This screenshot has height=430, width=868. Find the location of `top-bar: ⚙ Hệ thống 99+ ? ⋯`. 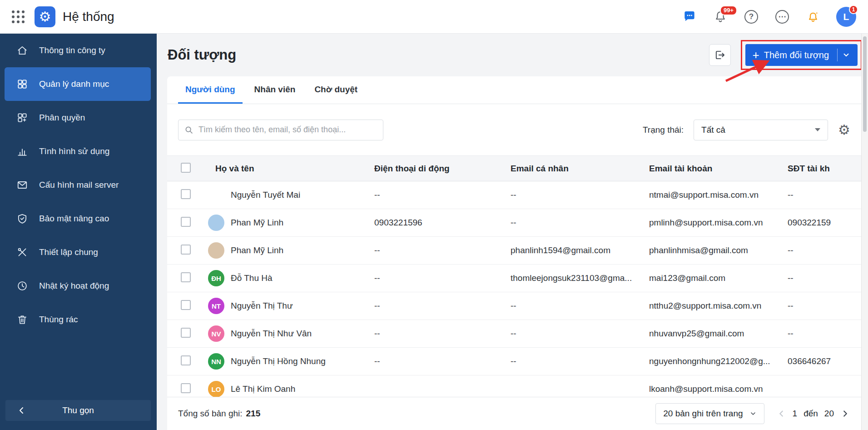

top-bar: ⚙ Hệ thống 99+ ? ⋯ is located at coordinates (434, 17).